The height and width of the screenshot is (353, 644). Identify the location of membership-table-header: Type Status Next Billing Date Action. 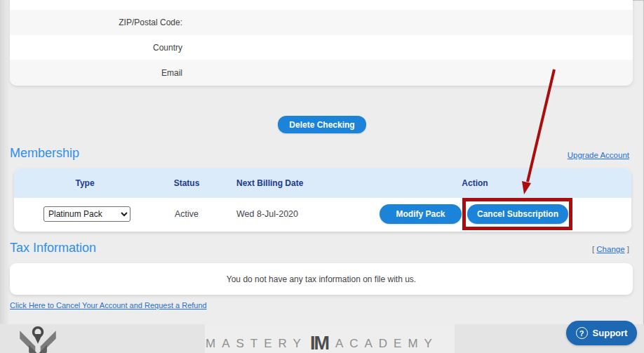
(323, 183).